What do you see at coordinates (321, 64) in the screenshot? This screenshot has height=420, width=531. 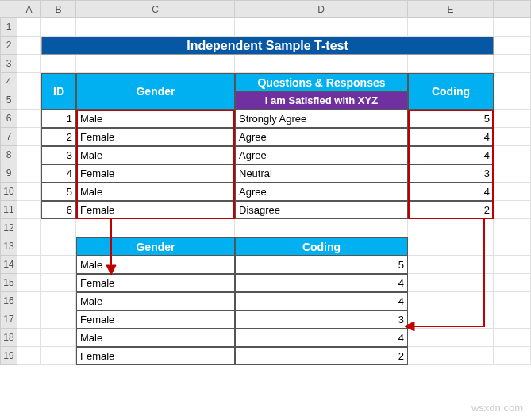 I see `cell-D3` at bounding box center [321, 64].